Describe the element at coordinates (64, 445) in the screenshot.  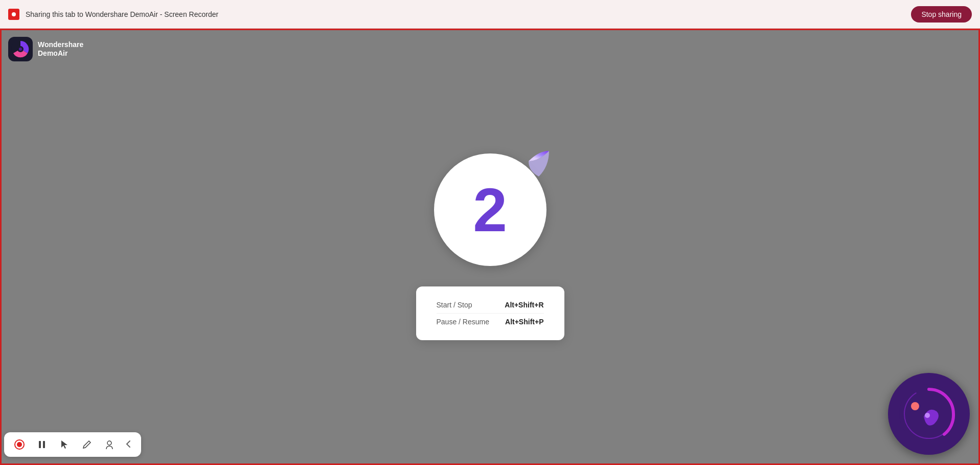
I see `cursor-button` at that location.